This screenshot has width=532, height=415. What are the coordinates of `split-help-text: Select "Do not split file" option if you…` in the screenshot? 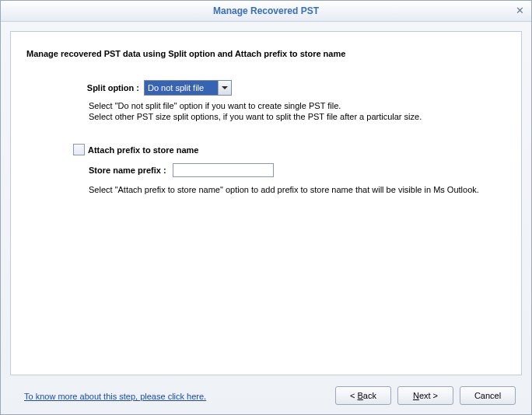 It's located at (297, 111).